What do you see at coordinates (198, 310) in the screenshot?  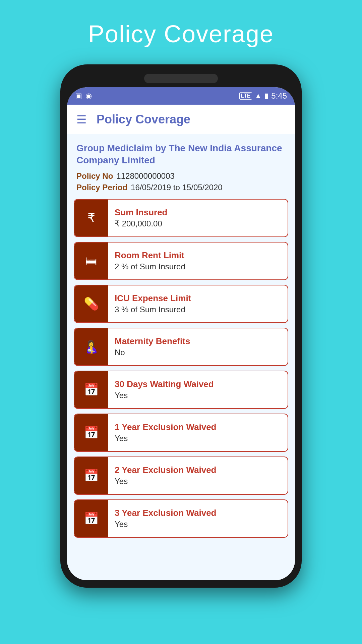 I see `card-value-icu-expense-limit: 3 % of Sum Insured` at bounding box center [198, 310].